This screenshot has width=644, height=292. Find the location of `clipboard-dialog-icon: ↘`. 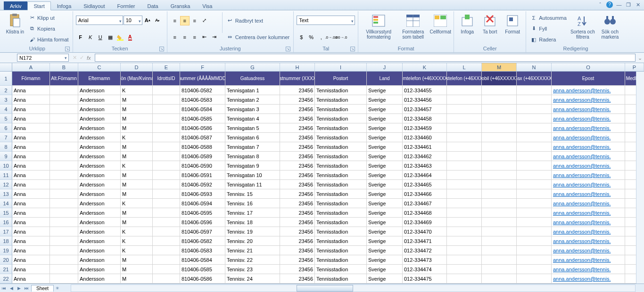

clipboard-dialog-icon: ↘ is located at coordinates (67, 49).